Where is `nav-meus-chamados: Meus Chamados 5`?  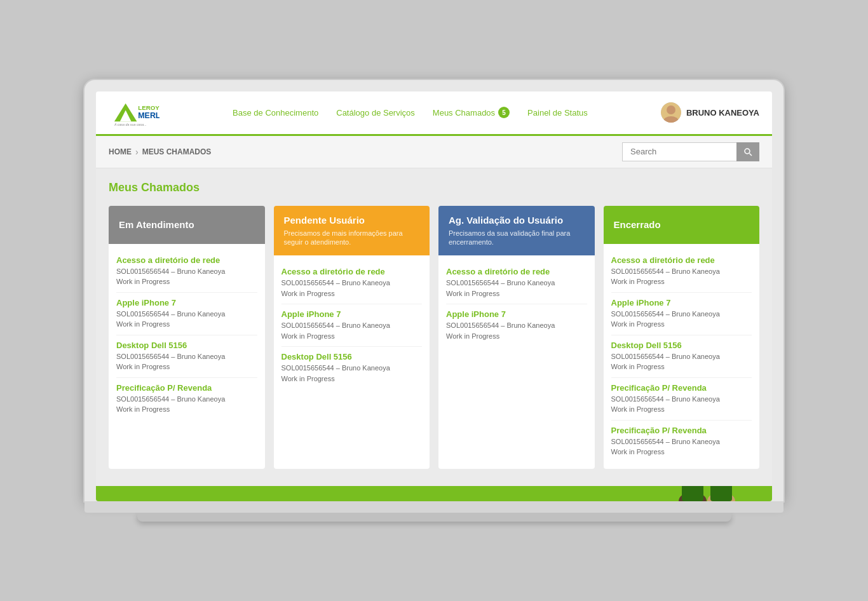
nav-meus-chamados: Meus Chamados 5 is located at coordinates (471, 112).